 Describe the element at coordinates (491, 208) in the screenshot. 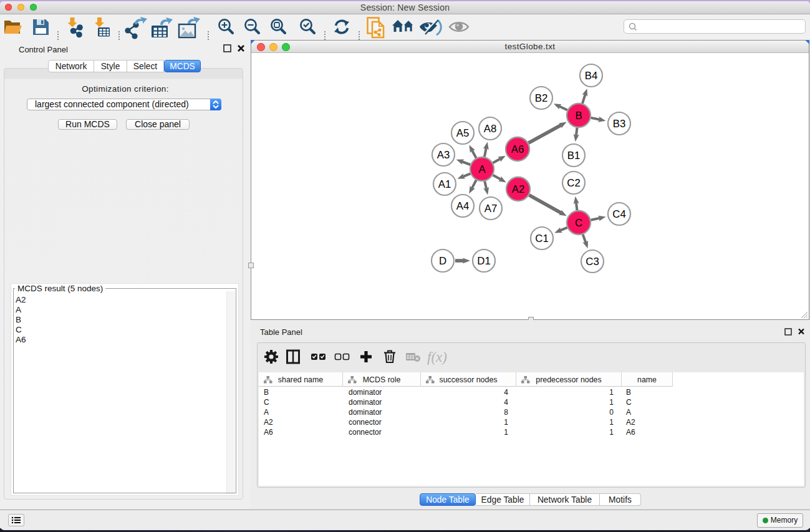

I see `svg-text: A7` at that location.